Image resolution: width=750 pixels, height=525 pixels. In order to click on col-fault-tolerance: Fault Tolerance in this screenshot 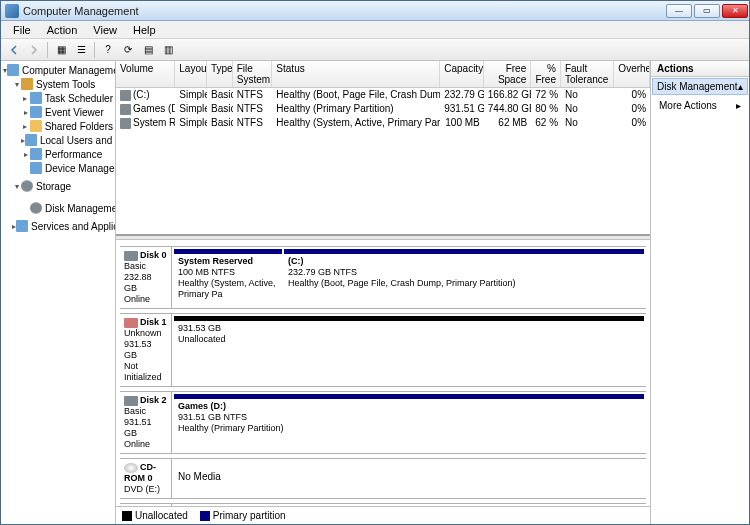, I will do `click(588, 74)`.